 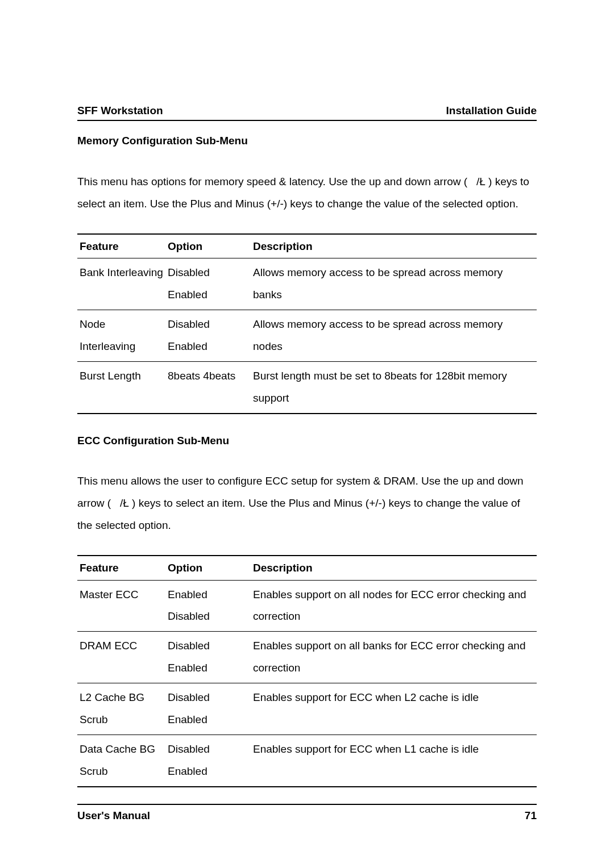 I want to click on cell-description: Enables support on all banks for ECC err…, so click(x=393, y=658).